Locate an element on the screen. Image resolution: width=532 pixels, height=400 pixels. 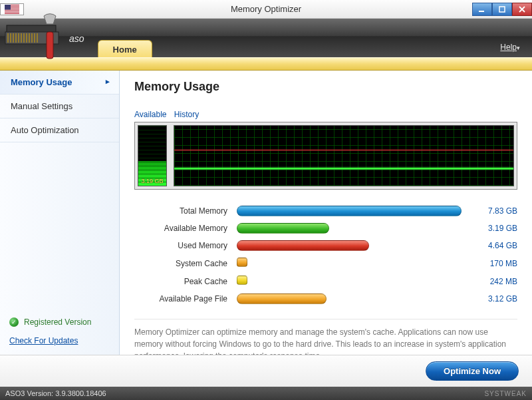
help-menu: Help is located at coordinates (510, 47).